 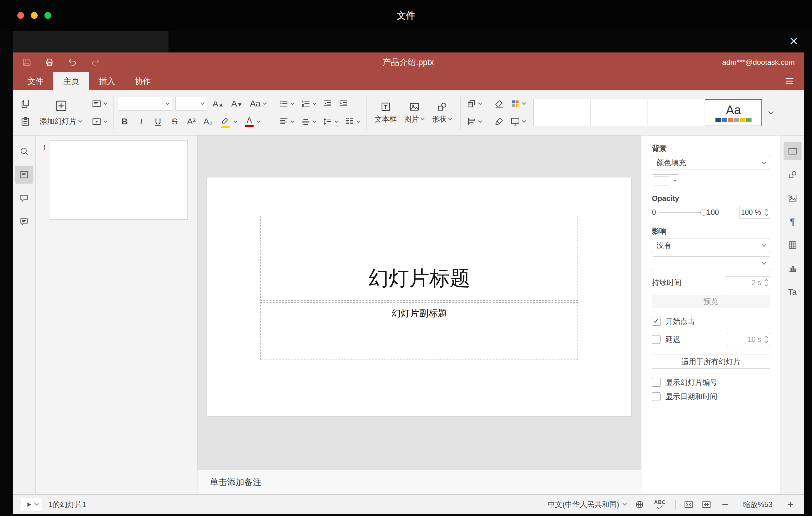 What do you see at coordinates (706, 505) in the screenshot?
I see `fit-width-icon` at bounding box center [706, 505].